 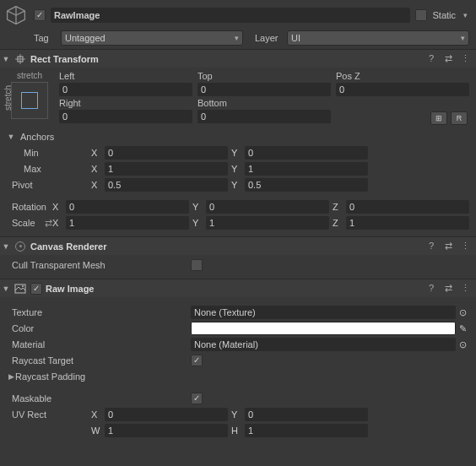 I want to click on right-label: Right, so click(x=126, y=103).